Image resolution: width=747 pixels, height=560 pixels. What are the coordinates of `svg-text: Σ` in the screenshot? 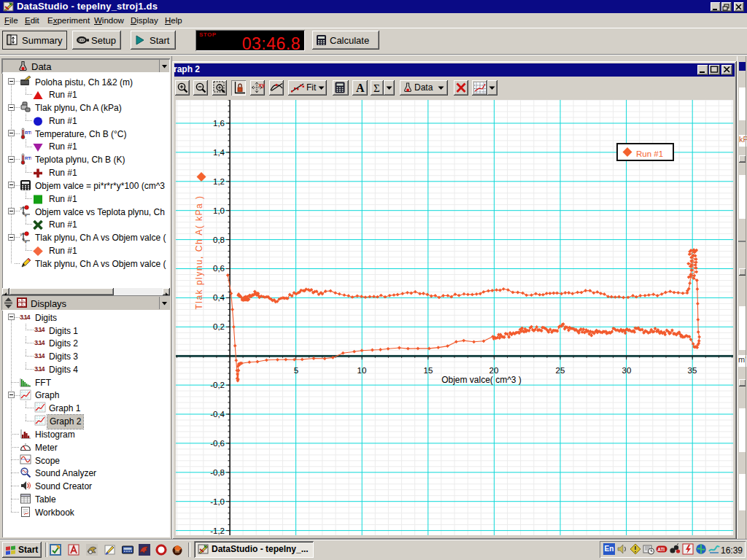 It's located at (376, 88).